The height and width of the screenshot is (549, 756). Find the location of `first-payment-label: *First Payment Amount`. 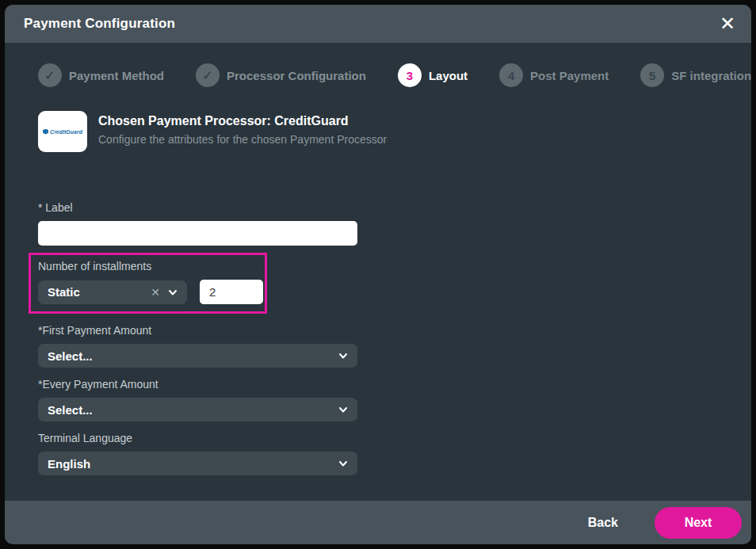

first-payment-label: *First Payment Amount is located at coordinates (378, 330).